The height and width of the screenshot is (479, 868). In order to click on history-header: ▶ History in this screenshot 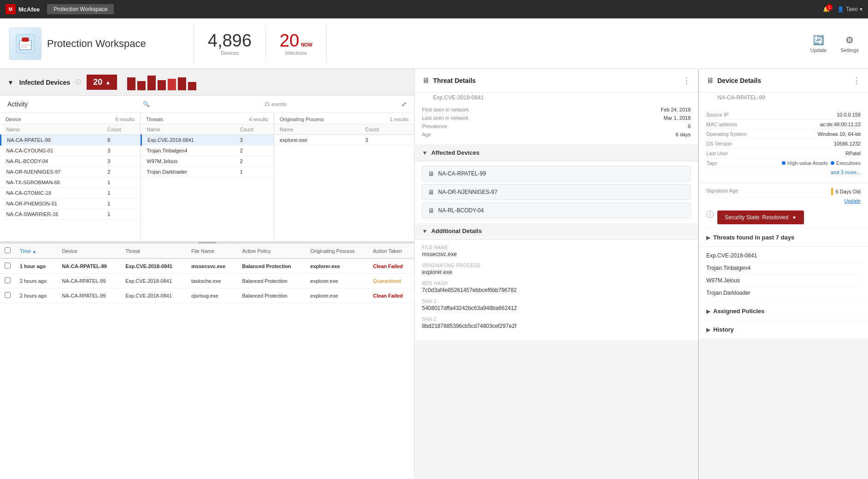, I will do `click(783, 330)`.